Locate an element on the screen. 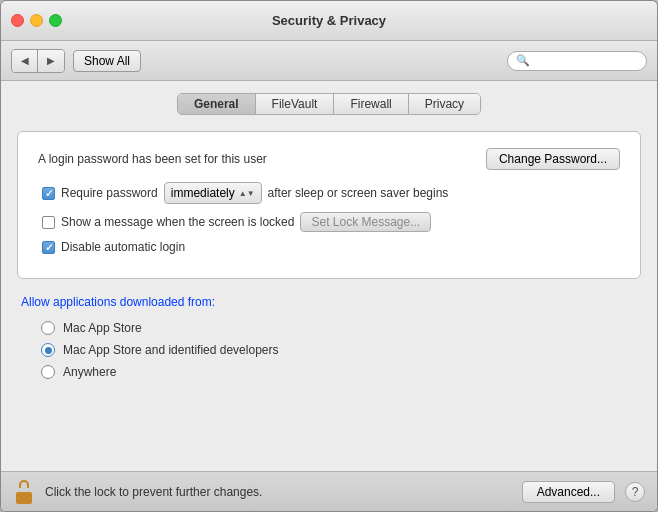  dropdown-arrow-icon: ▲▼ is located at coordinates (247, 194).